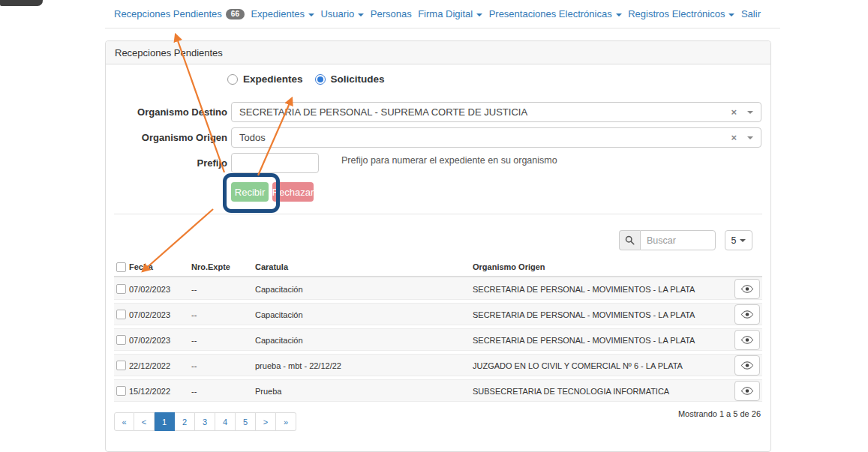 The width and height of the screenshot is (868, 452). What do you see at coordinates (144, 421) in the screenshot?
I see `page-prev-button: <` at bounding box center [144, 421].